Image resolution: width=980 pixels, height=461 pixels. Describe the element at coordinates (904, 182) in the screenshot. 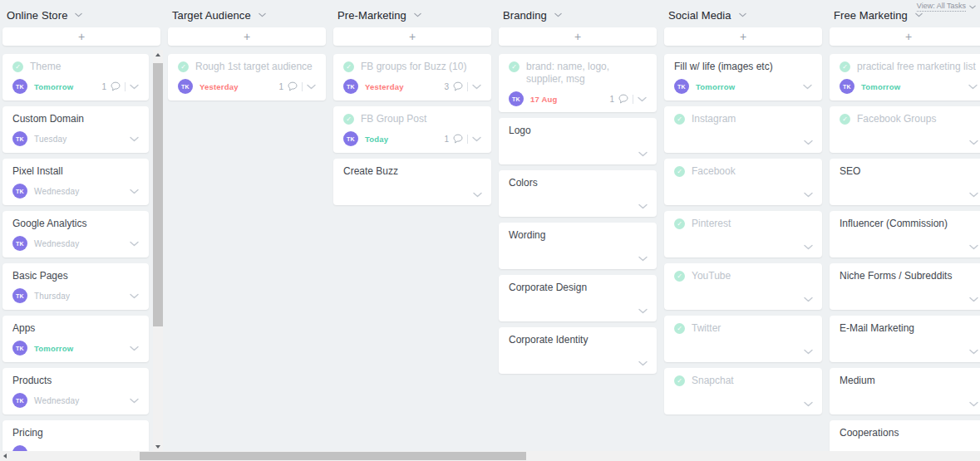

I see `task-card: SEO` at that location.